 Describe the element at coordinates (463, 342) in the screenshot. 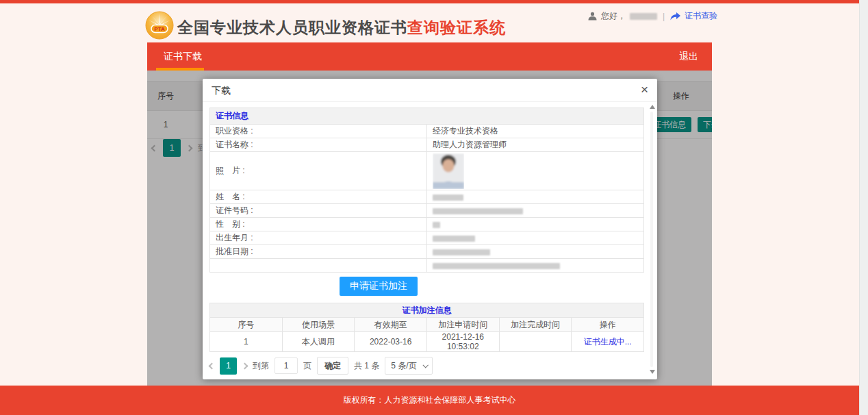

I see `annot-apply-time: 2021-12-16 10:53:02` at that location.